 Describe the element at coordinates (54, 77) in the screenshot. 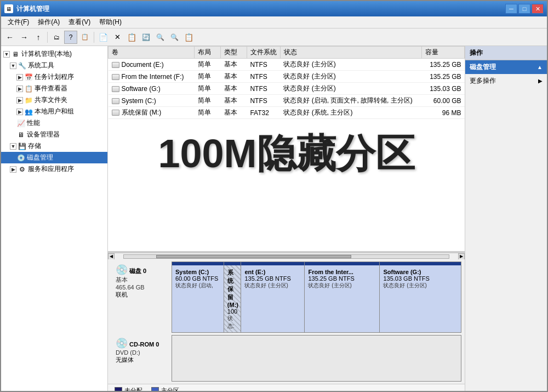

I see `sidebar-item-task-scheduler: ▶ 📅 任务计划程序` at that location.